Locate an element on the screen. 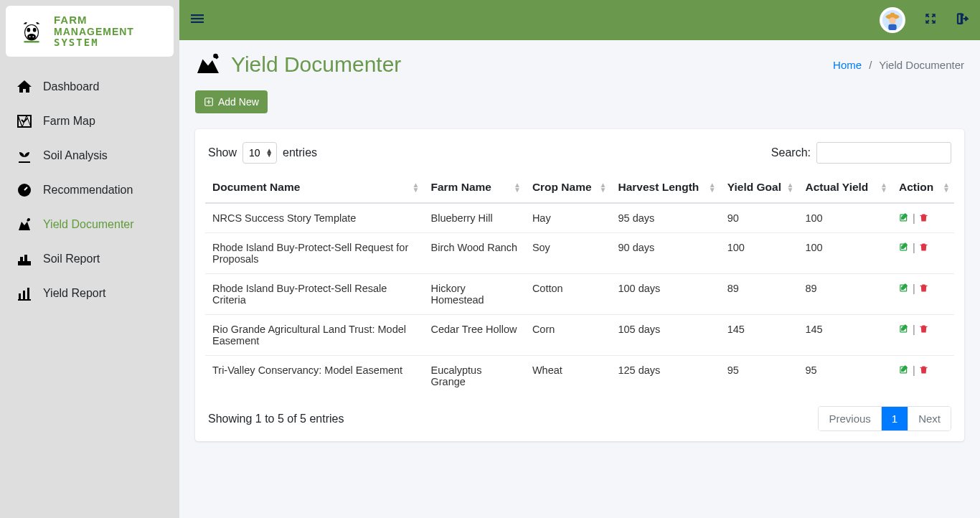 Image resolution: width=980 pixels, height=518 pixels. cell-crop: Wheat is located at coordinates (568, 376).